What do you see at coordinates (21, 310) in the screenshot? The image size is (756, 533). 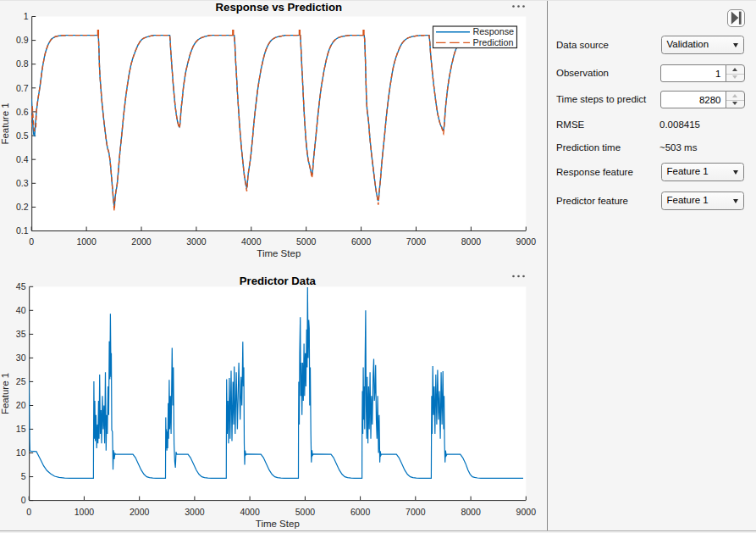 I see `svg-text: 40` at bounding box center [21, 310].